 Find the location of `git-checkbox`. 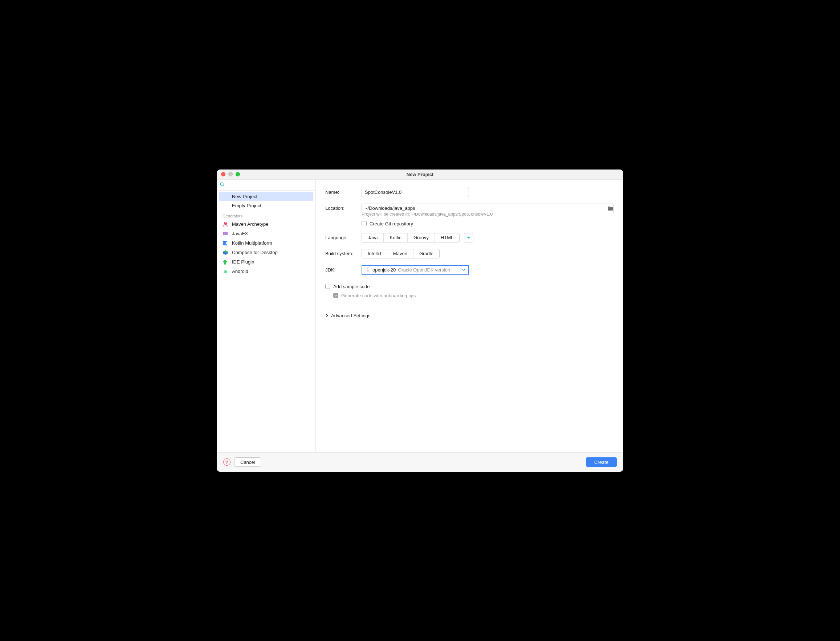

git-checkbox is located at coordinates (364, 224).